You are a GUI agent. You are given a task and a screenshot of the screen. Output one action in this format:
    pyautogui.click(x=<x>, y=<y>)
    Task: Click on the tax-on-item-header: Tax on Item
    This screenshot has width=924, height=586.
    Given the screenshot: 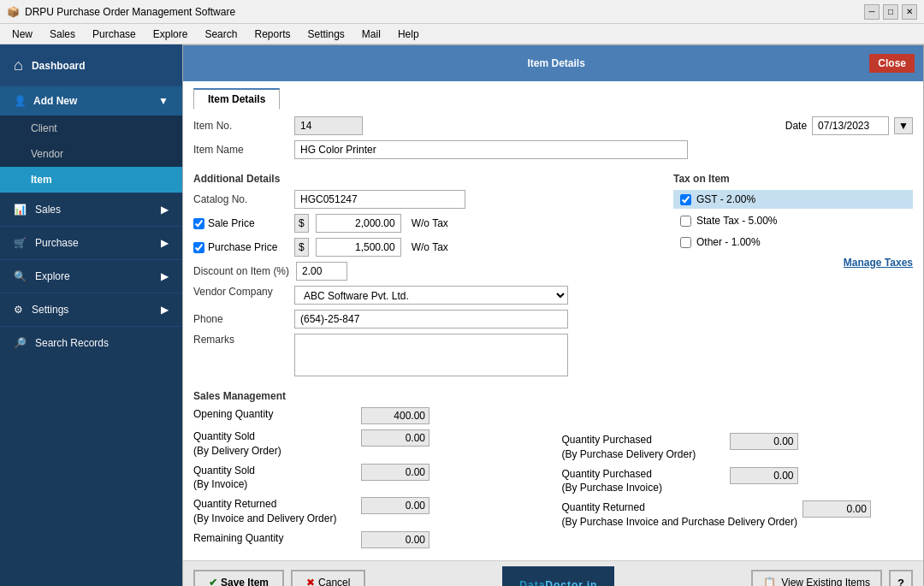 What is the action you would take?
    pyautogui.click(x=793, y=179)
    